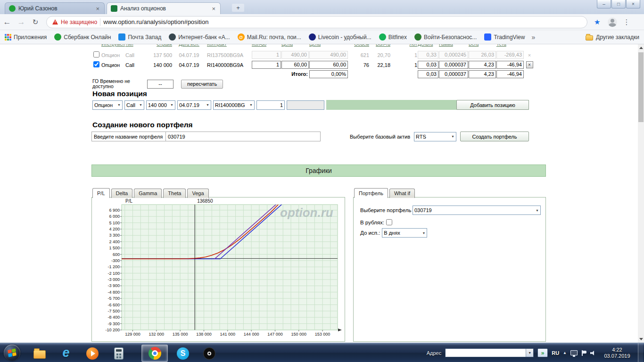 The image size is (644, 362). I want to click on column-header: Гамма, so click(454, 45).